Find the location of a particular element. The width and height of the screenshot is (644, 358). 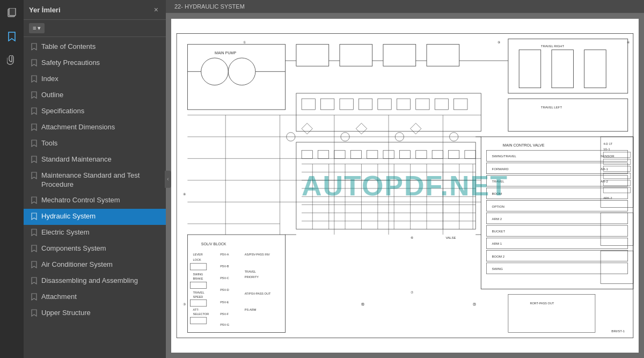

svg-text: PS-ARM is located at coordinates (251, 310).